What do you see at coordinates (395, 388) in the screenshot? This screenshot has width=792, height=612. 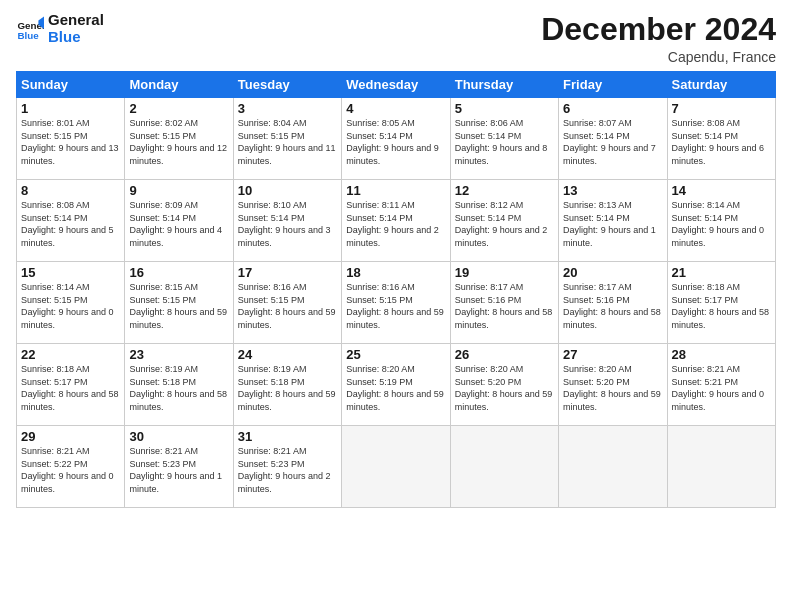 I see `day-detail: Sunrise: 8:20 AMSunset: 5:19 PMDaylight:…` at bounding box center [395, 388].